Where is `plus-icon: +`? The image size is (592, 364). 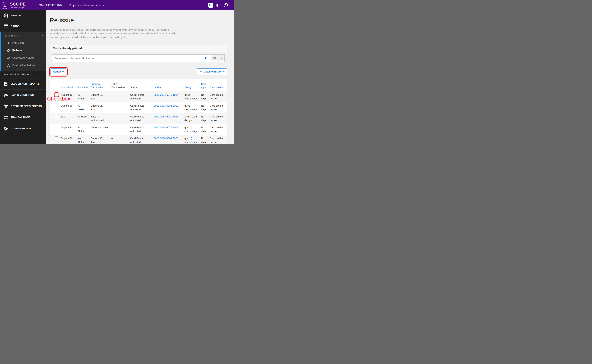 plus-icon: + is located at coordinates (8, 43).